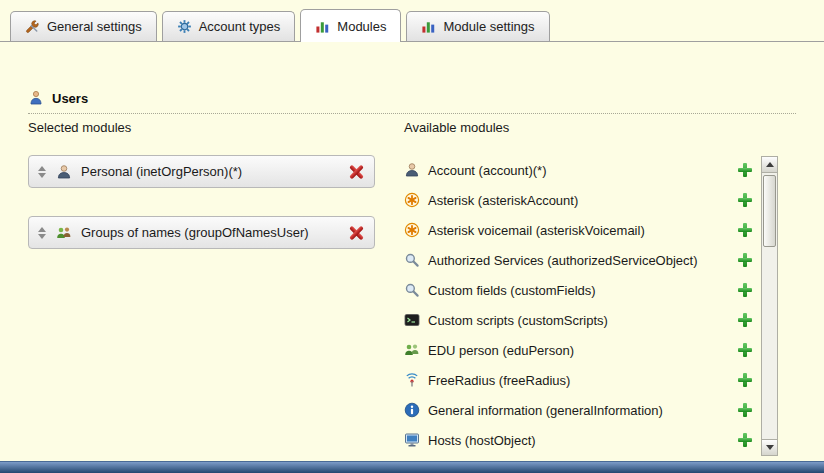  Describe the element at coordinates (770, 165) in the screenshot. I see `scroll-up-button` at that location.